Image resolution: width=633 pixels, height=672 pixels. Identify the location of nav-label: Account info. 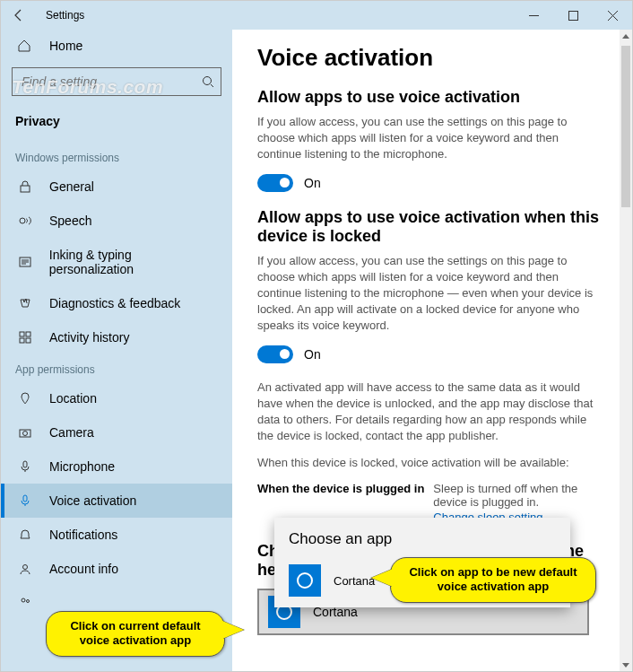
(84, 569).